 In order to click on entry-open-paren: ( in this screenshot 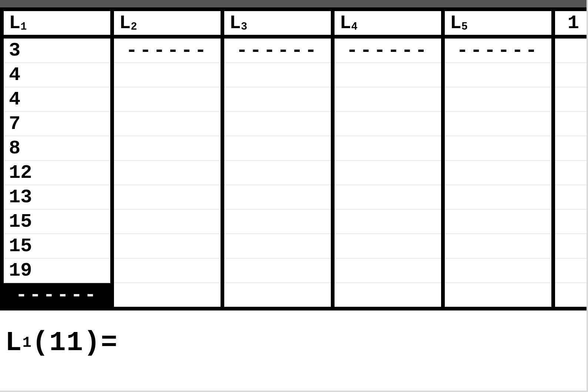, I will do `click(41, 343)`.